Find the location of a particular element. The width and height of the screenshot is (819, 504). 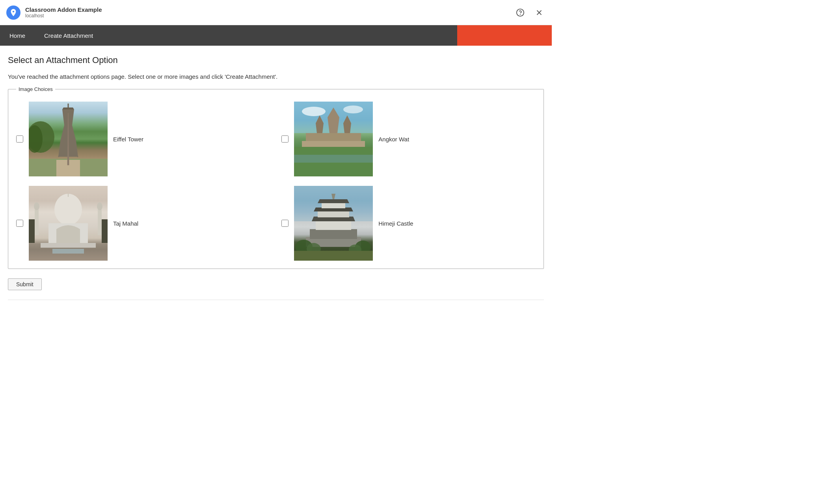

title-bar-right is located at coordinates (530, 13).